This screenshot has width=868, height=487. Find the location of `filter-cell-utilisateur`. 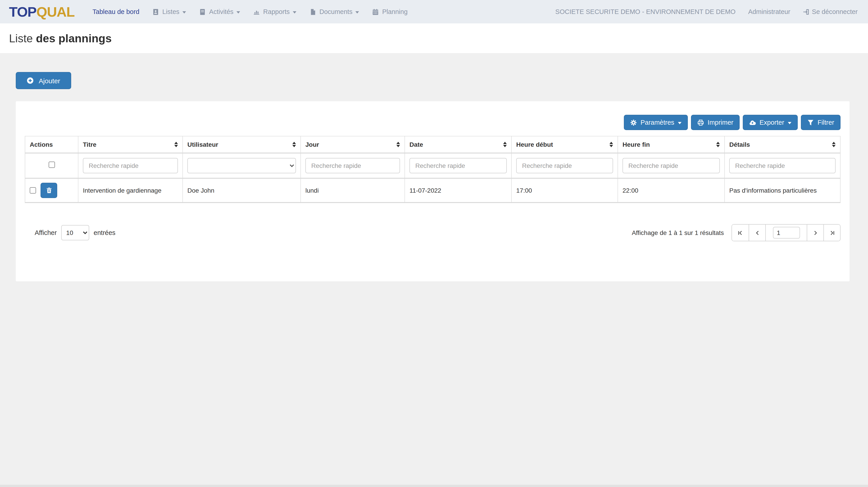

filter-cell-utilisateur is located at coordinates (242, 166).